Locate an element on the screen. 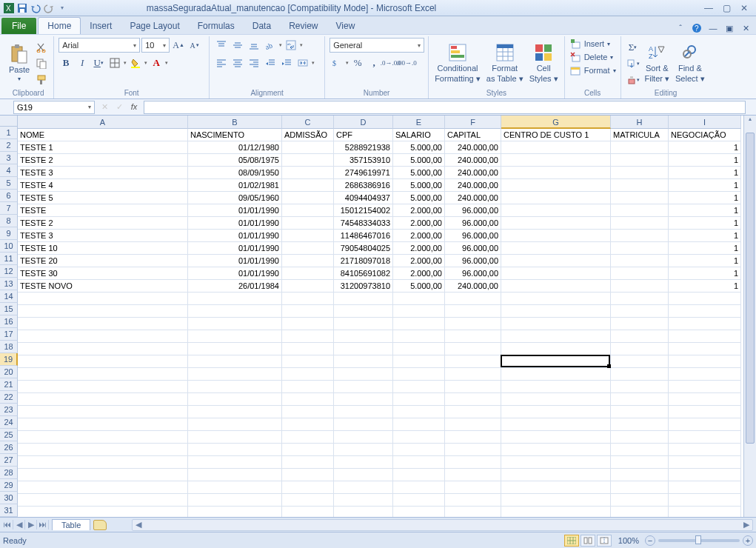 This screenshot has width=756, height=548. workbook-close-icon: ✕ is located at coordinates (746, 28).